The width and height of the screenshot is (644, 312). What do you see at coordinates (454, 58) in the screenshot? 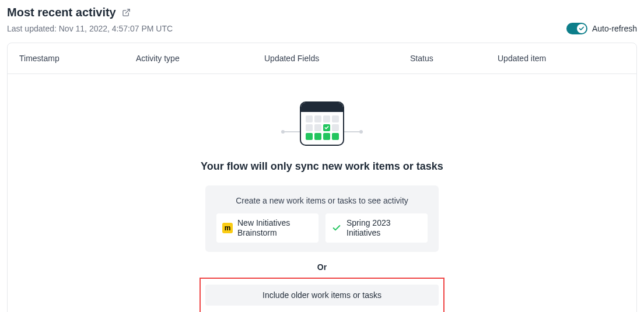
I see `col-status: Status` at bounding box center [454, 58].